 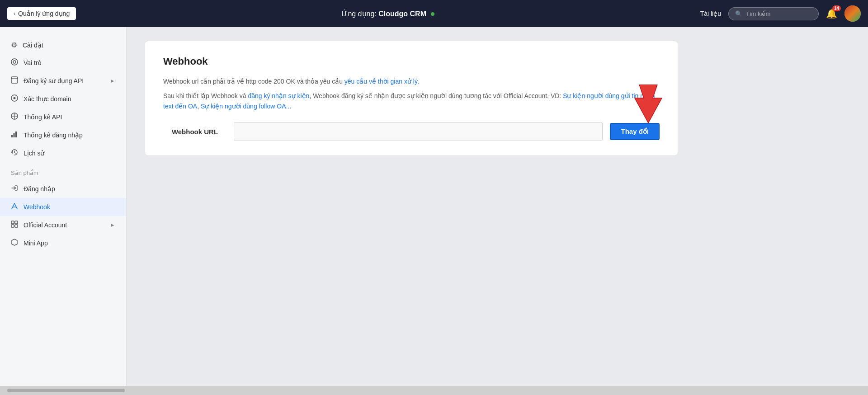 I want to click on desc2-mid: , Webhook đăng ký sẽ nhận được sự kiện n…, so click(x=436, y=96).